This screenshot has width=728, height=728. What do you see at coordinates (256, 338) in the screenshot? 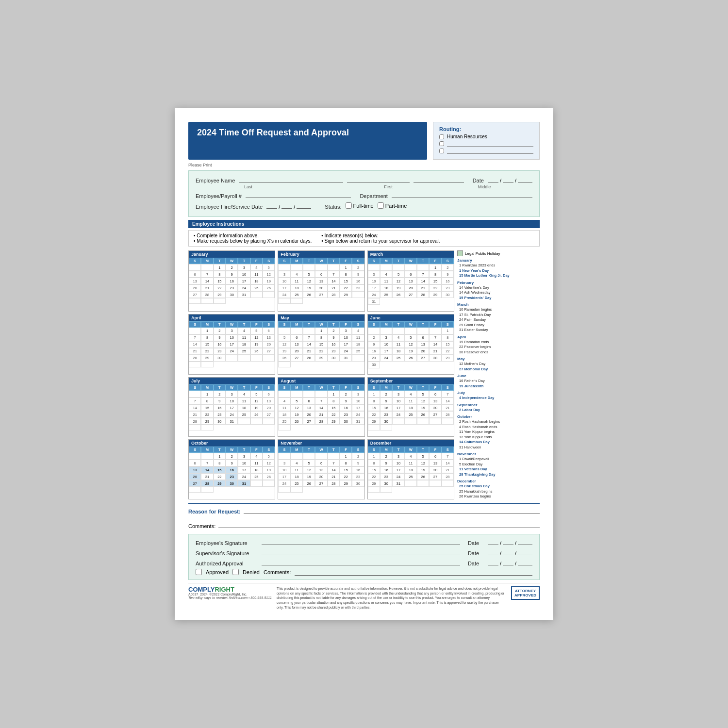
I see `cal-day: 12` at bounding box center [256, 338].